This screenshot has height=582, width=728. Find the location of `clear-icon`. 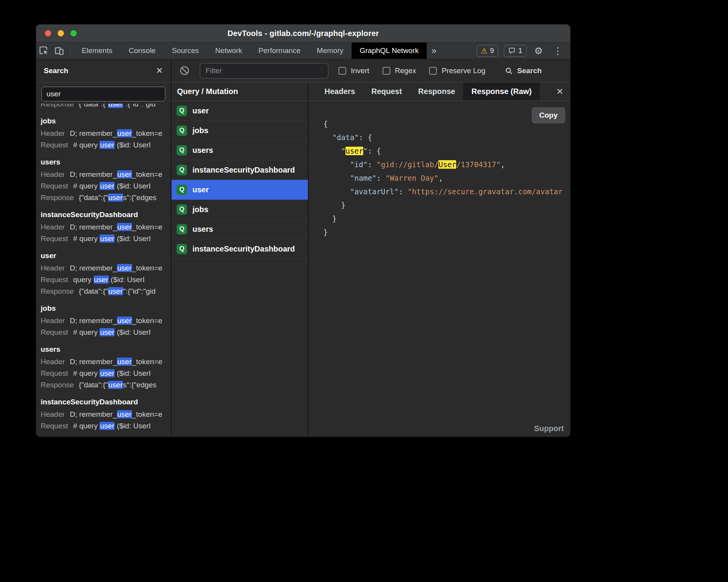

clear-icon is located at coordinates (184, 70).